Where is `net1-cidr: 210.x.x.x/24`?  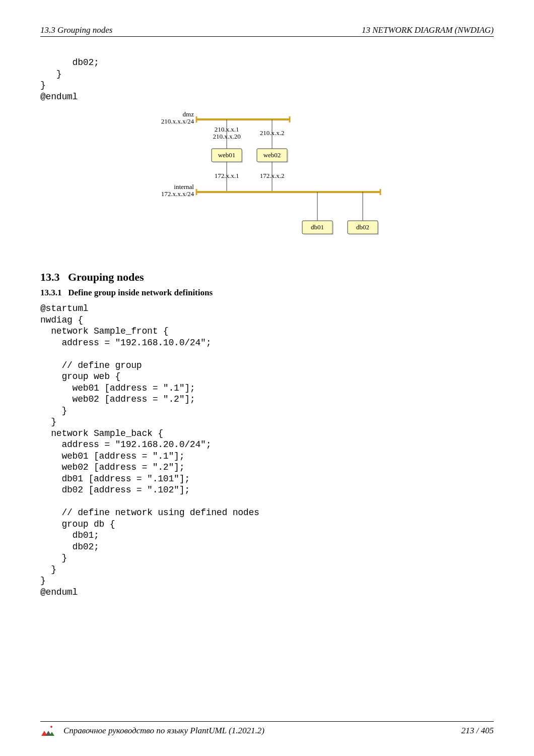 net1-cidr: 210.x.x.x/24 is located at coordinates (178, 121).